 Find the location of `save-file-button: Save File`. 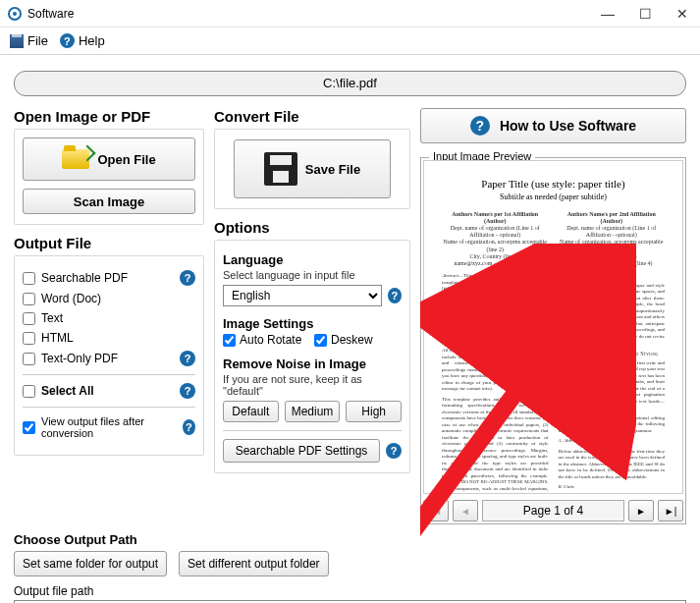

save-file-button: Save File is located at coordinates (312, 169).